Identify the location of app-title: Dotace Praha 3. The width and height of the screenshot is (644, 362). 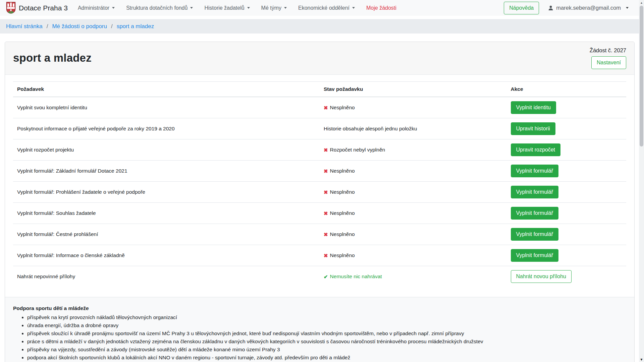
(43, 8).